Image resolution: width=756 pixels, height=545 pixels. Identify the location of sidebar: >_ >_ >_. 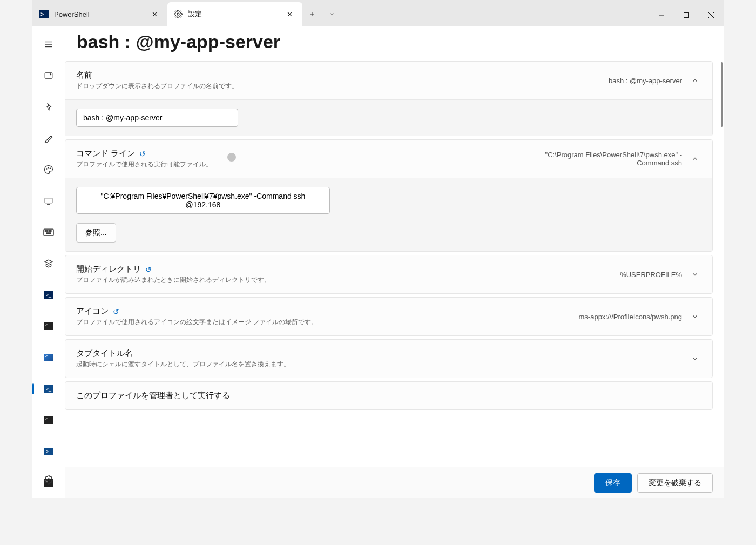
(49, 262).